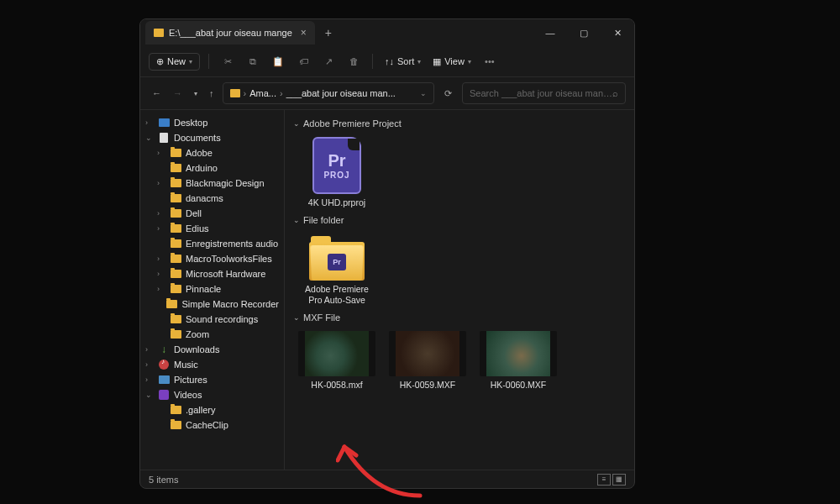  Describe the element at coordinates (176, 61) in the screenshot. I see `new-label: New` at that location.